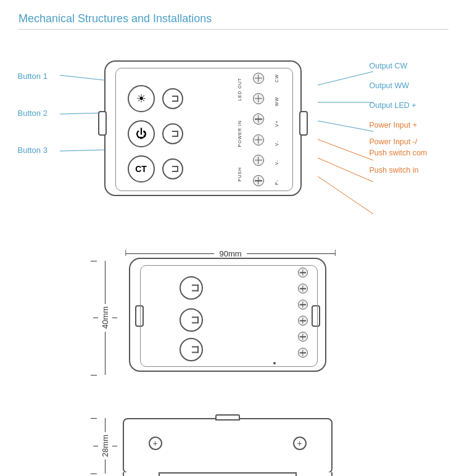 The height and width of the screenshot is (476, 467). What do you see at coordinates (155, 443) in the screenshot?
I see `screw-target-left` at bounding box center [155, 443].